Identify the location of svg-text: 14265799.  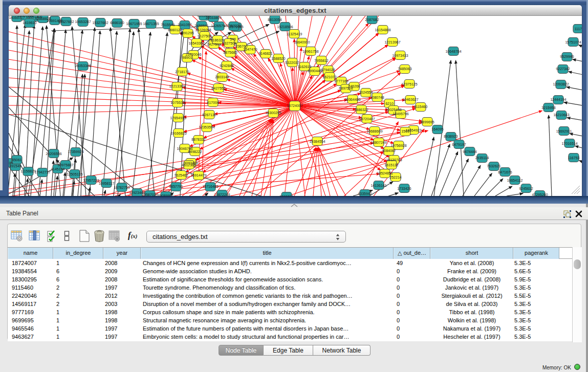
(219, 26).